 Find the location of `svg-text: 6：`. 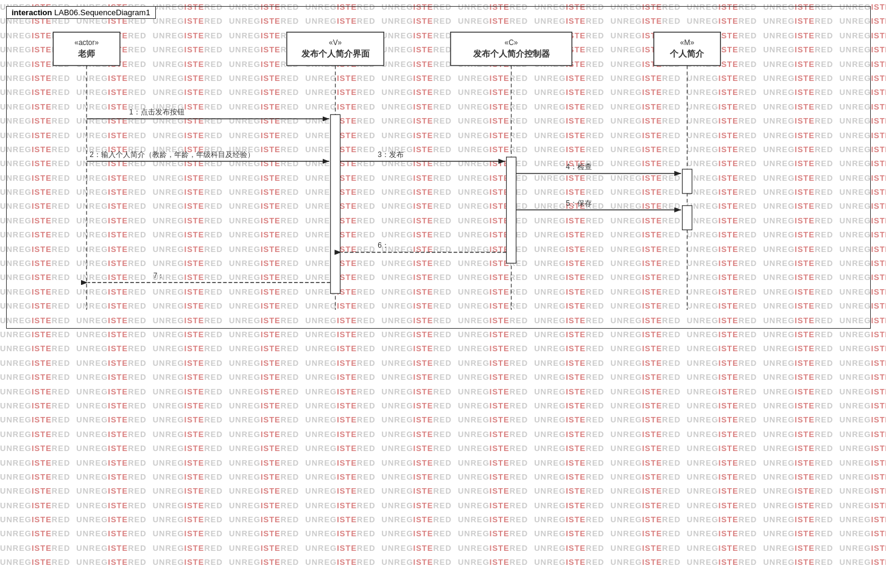

svg-text: 6： is located at coordinates (384, 245).